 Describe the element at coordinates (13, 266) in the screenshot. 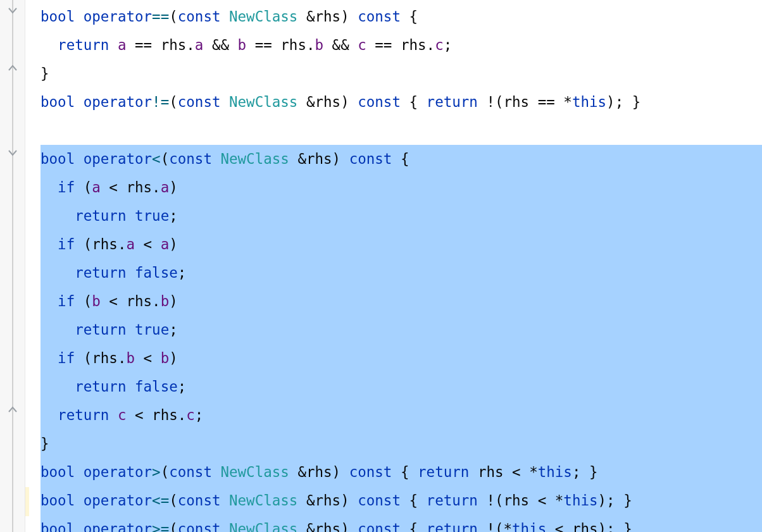

I see `editor-gutter` at that location.